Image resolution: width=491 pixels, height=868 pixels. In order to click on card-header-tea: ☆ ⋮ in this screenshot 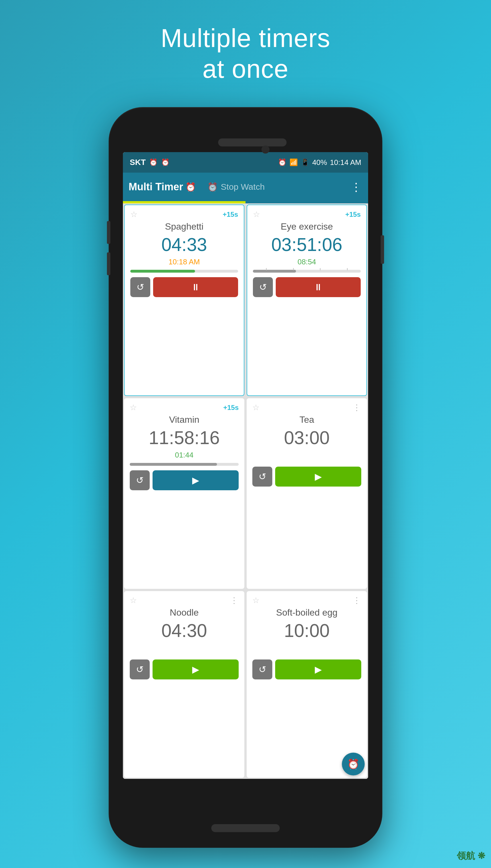, I will do `click(307, 407)`.